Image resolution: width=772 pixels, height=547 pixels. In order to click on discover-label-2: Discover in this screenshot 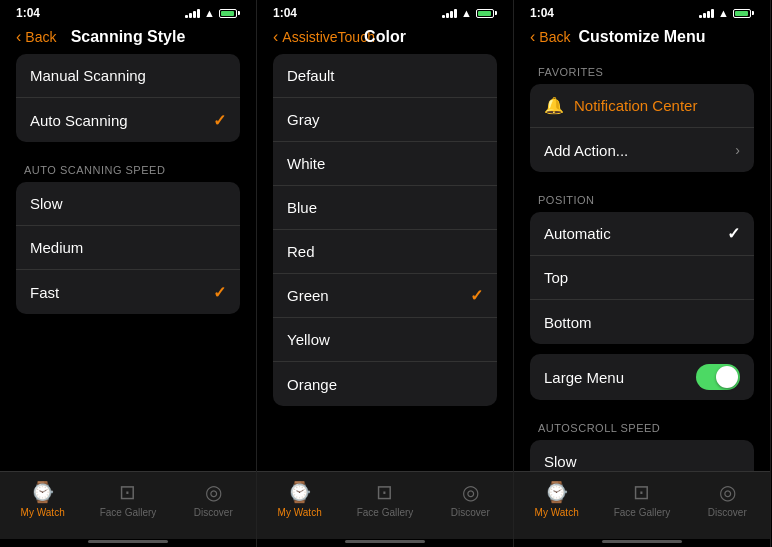, I will do `click(470, 512)`.